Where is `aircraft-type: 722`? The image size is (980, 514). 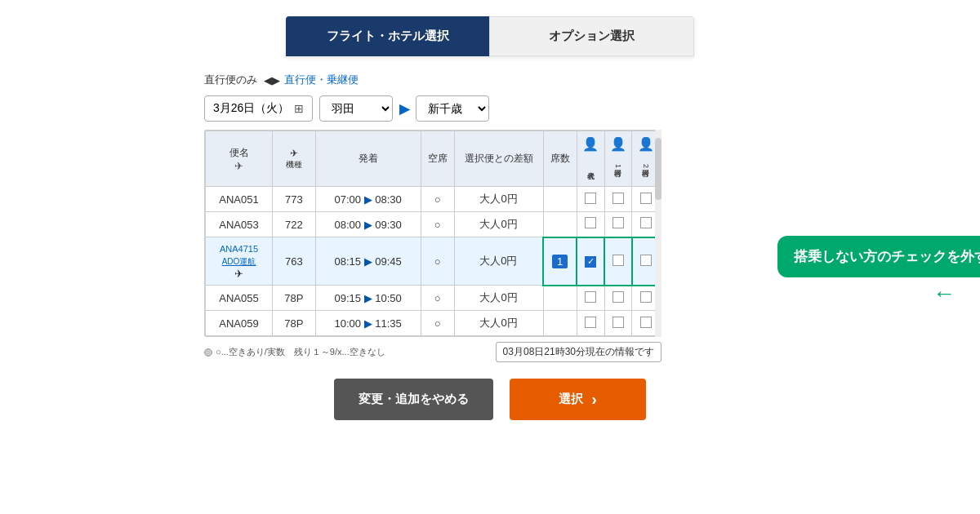
aircraft-type: 722 is located at coordinates (294, 225).